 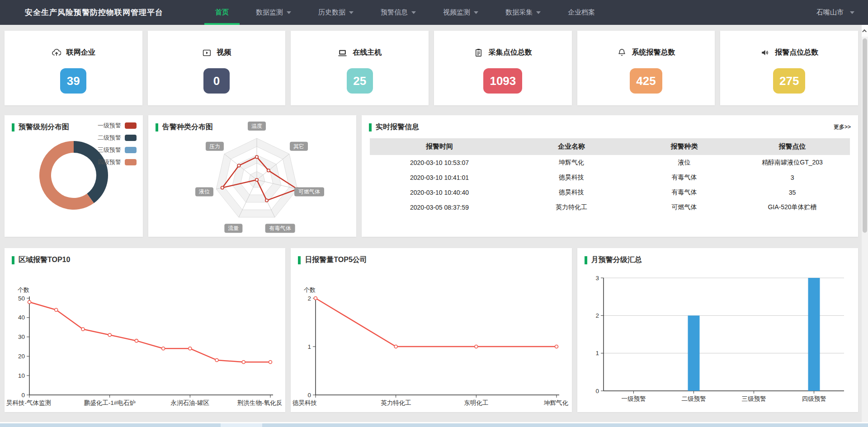 What do you see at coordinates (797, 52) in the screenshot?
I see `stat-label: 报警点位总数` at bounding box center [797, 52].